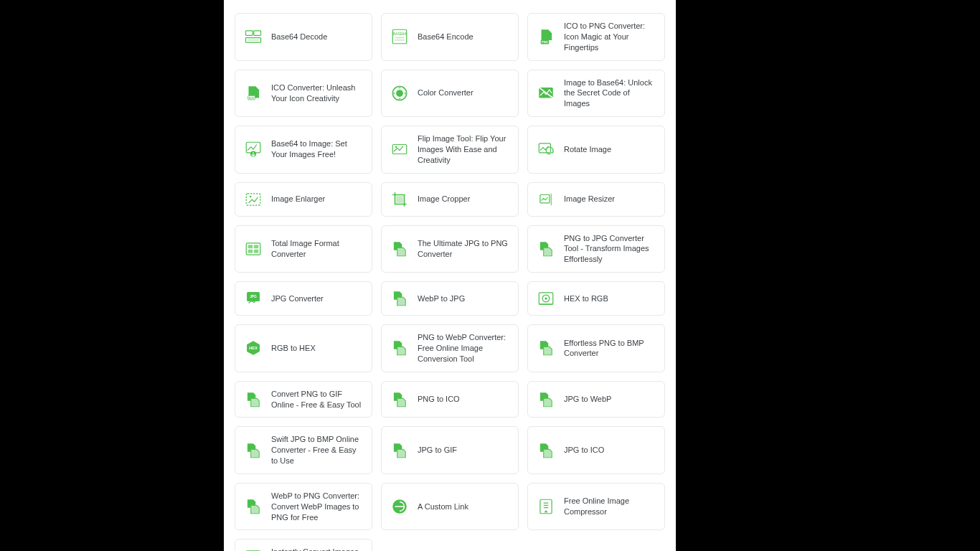 This screenshot has width=980, height=551. Describe the element at coordinates (450, 37) in the screenshot. I see `tool-card: BASE64Base64 Encode` at that location.